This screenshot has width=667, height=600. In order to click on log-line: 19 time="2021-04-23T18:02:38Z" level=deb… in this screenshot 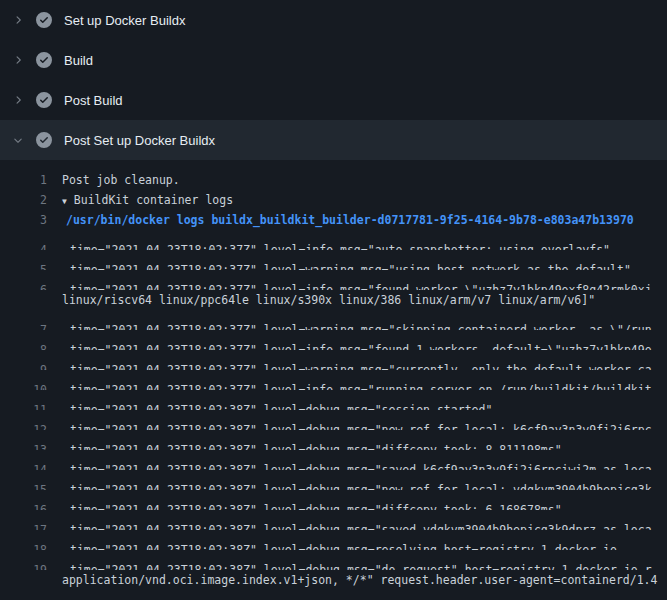, I will do `click(334, 560)`.